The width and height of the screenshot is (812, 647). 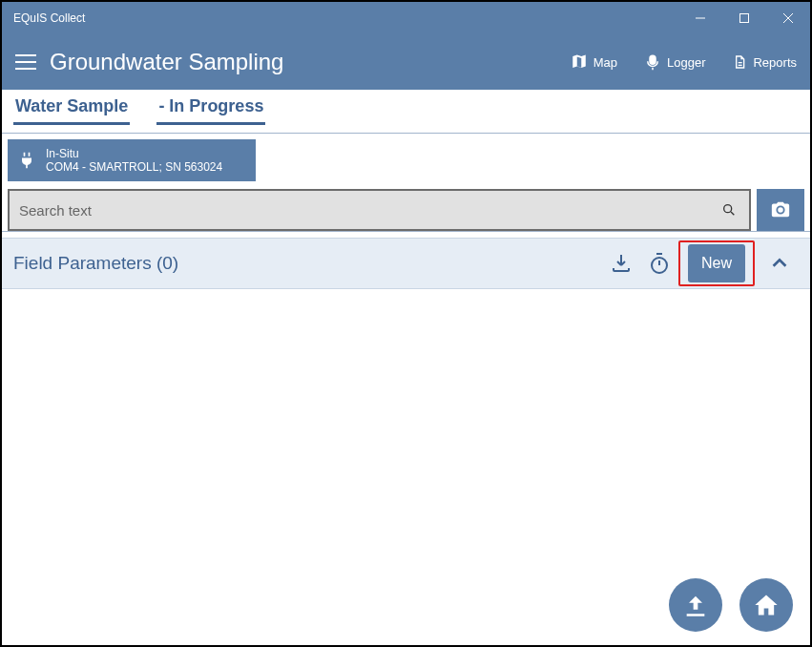 I want to click on stopwatch-icon, so click(x=659, y=263).